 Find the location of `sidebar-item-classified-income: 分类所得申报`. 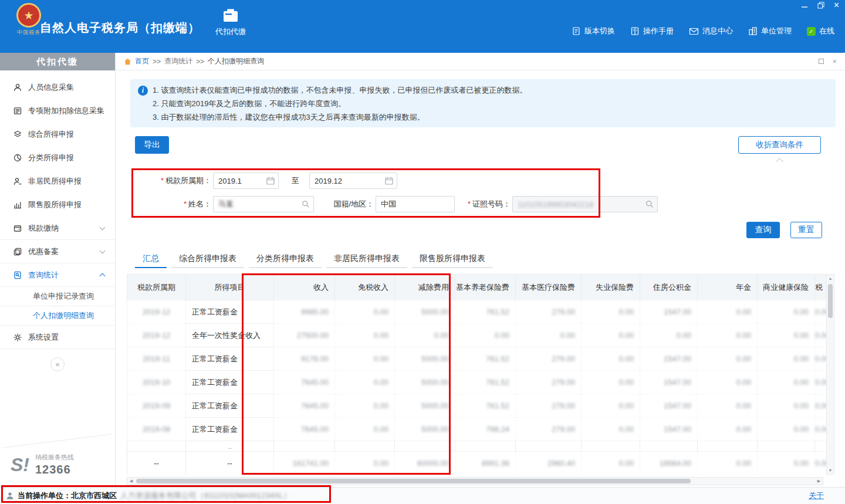

sidebar-item-classified-income: 分类所得申报 is located at coordinates (58, 158).